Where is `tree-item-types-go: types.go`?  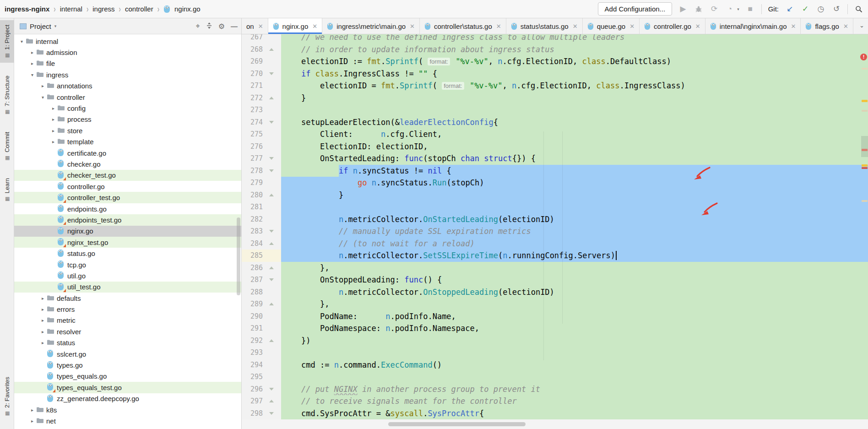
tree-item-types-go: types.go is located at coordinates (128, 365).